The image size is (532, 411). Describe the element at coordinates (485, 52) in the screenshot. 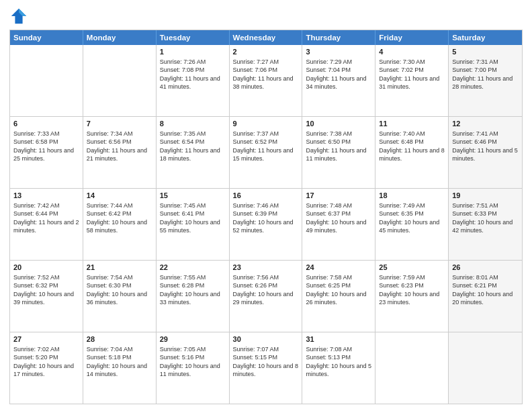

I see `day-number: 5` at that location.